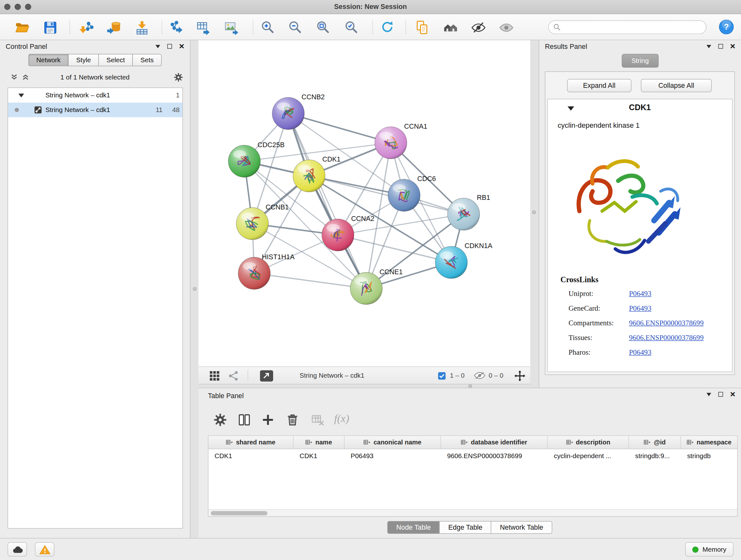 The image size is (741, 560). What do you see at coordinates (414, 527) in the screenshot?
I see `tab-node-table: Node Table` at bounding box center [414, 527].